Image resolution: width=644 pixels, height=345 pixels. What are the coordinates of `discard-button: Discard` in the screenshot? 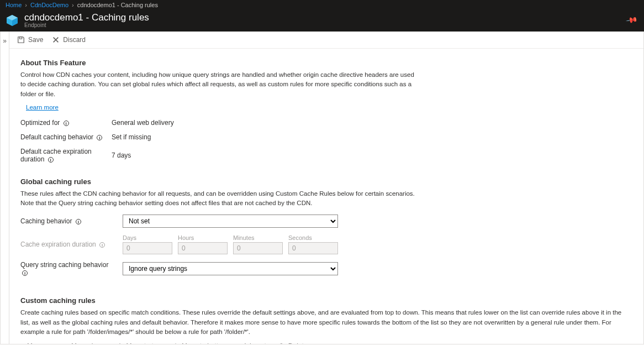 It's located at (68, 40).